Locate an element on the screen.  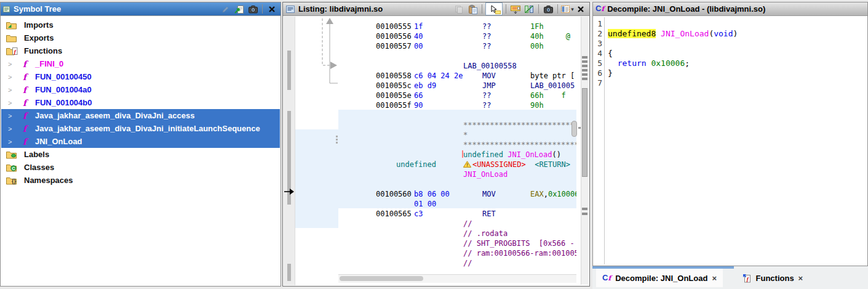
listing-row: 0010055e66??66h f is located at coordinates (458, 95).